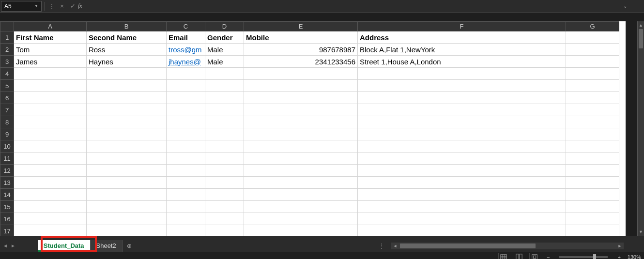 The width and height of the screenshot is (644, 259). I want to click on cell: Haynes, so click(127, 62).